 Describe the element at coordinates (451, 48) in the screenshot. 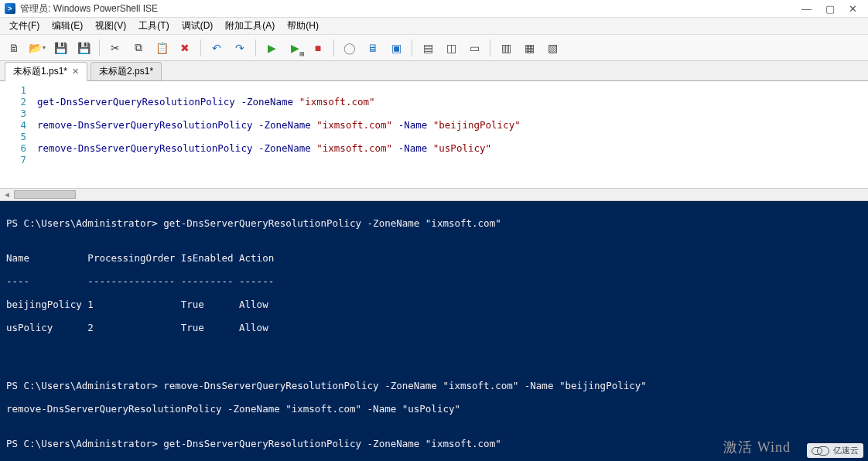

I see `layout-side-icon: ◫` at that location.